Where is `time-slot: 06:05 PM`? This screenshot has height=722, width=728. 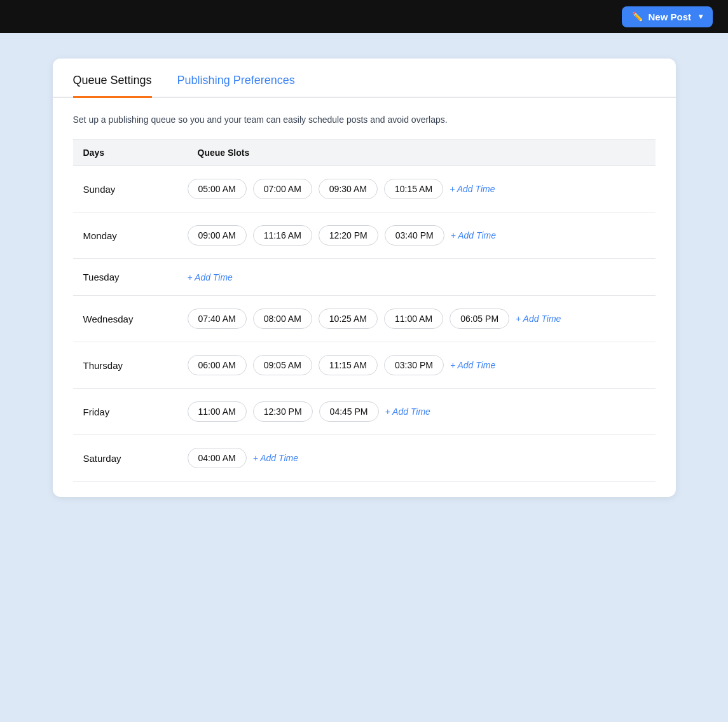
time-slot: 06:05 PM is located at coordinates (479, 319).